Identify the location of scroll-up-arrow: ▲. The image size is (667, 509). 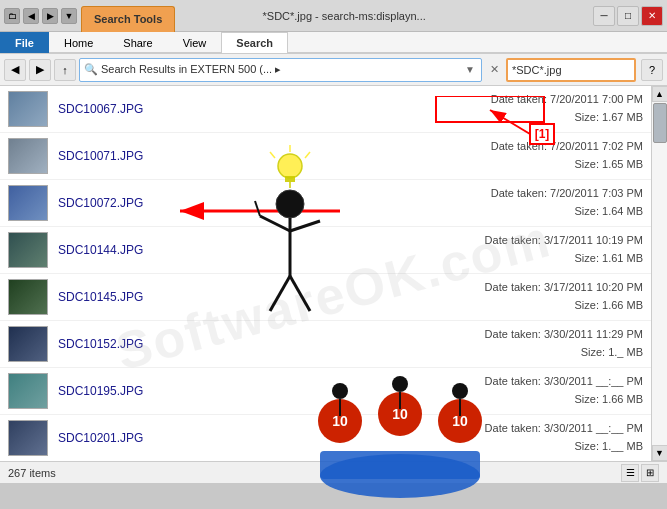
(660, 94).